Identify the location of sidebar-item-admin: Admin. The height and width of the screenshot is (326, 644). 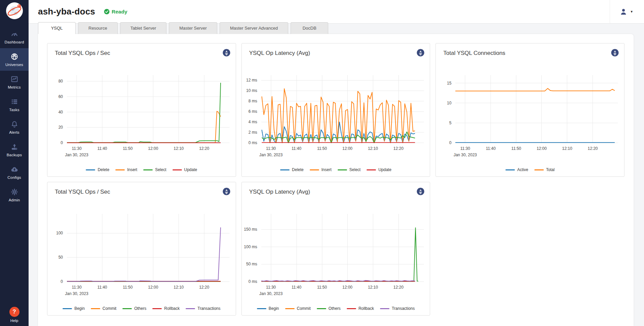
(14, 195).